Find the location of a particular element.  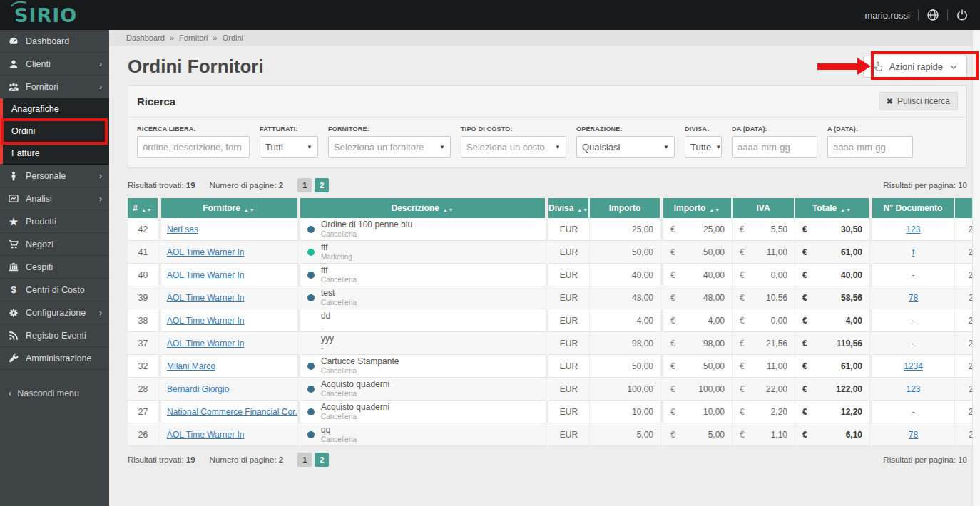

document-cell: f is located at coordinates (914, 252).